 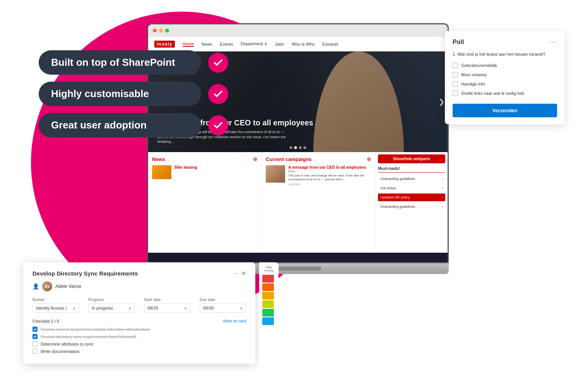 I want to click on poll-header: Poll ···, so click(x=505, y=42).